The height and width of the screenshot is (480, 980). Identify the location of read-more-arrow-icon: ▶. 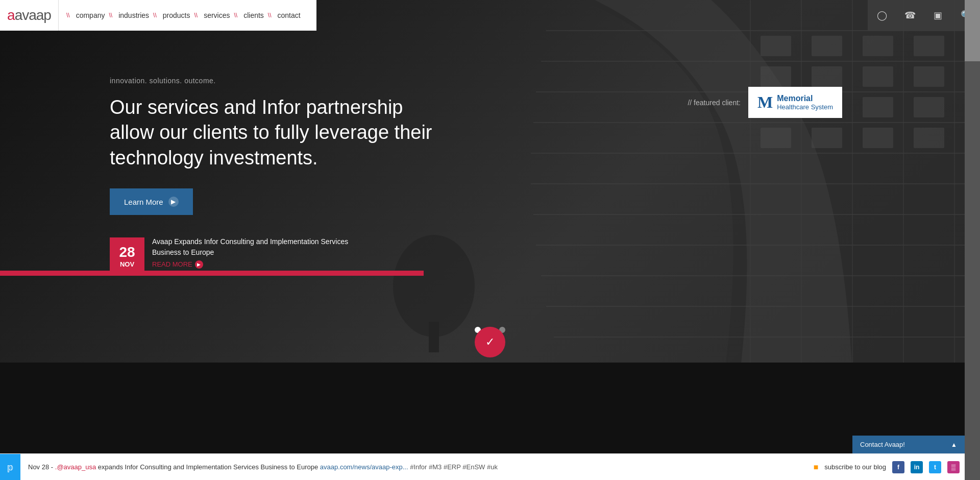
(199, 265).